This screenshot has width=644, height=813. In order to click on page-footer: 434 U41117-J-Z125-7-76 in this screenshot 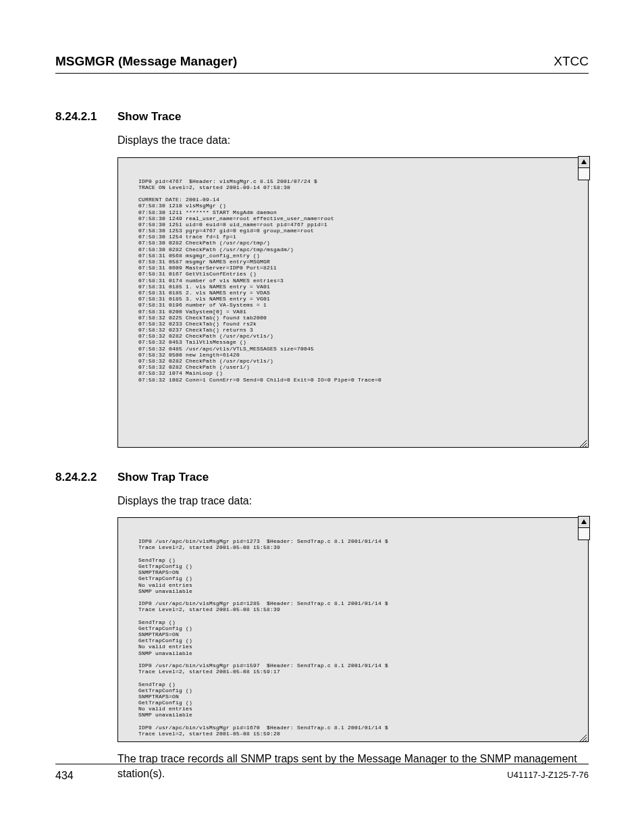, I will do `click(322, 772)`.